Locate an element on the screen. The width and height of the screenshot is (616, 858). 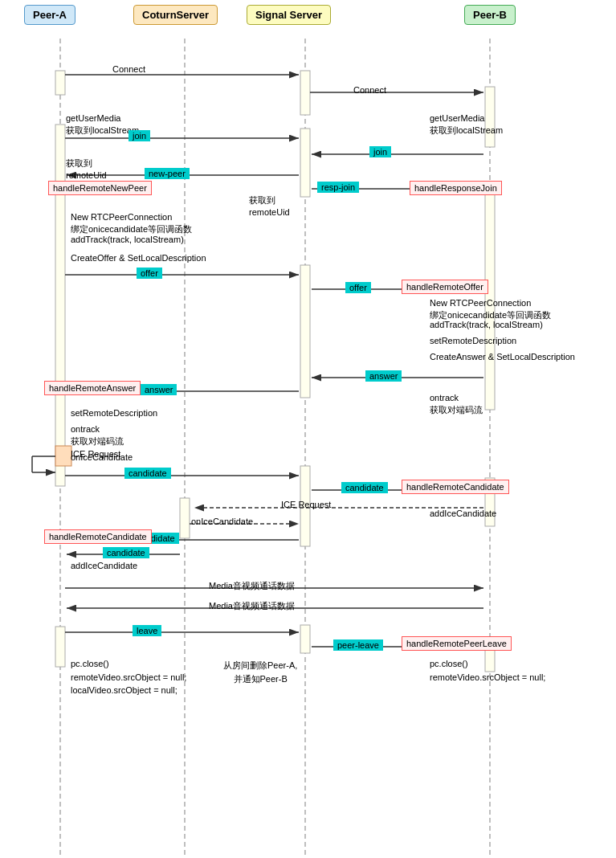
handler-remote-candidate-a: handleRemoteCandidate is located at coordinates (98, 537).